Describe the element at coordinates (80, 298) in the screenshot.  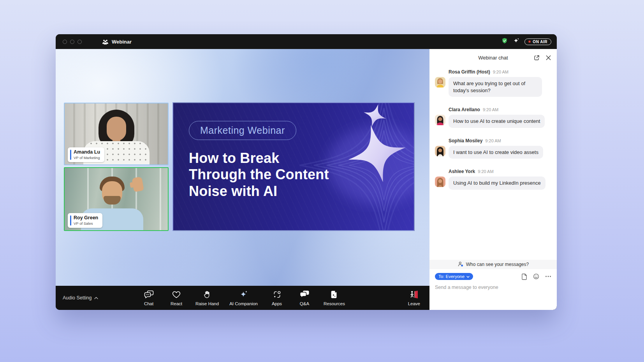
I see `audio-setting-button: Audio Setting` at that location.